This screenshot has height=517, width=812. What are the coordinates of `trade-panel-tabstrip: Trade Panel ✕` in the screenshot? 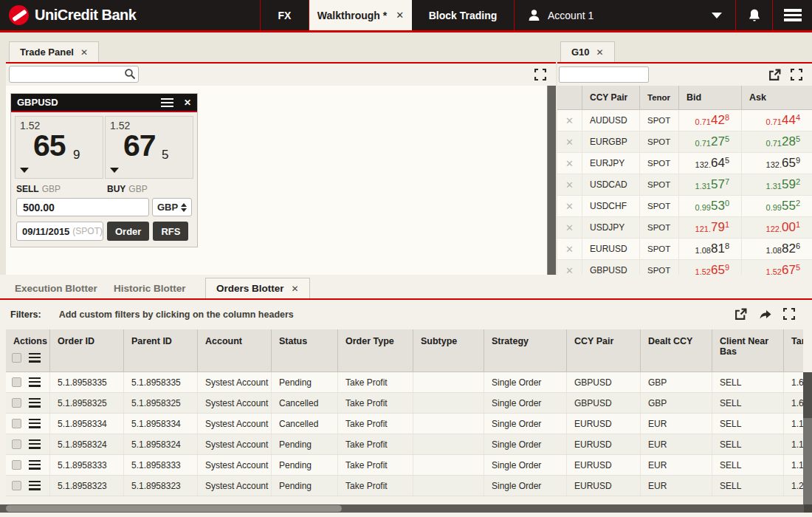 It's located at (281, 47).